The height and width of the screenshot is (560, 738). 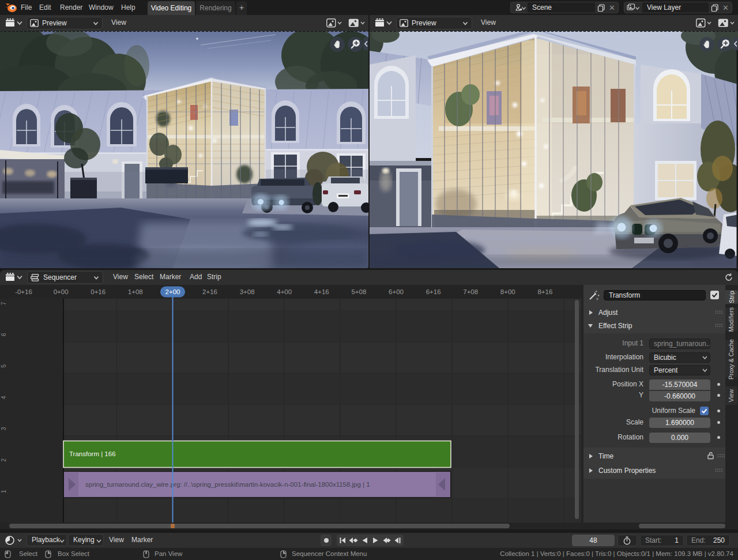 What do you see at coordinates (3, 460) in the screenshot?
I see `svg-text: 2` at bounding box center [3, 460].